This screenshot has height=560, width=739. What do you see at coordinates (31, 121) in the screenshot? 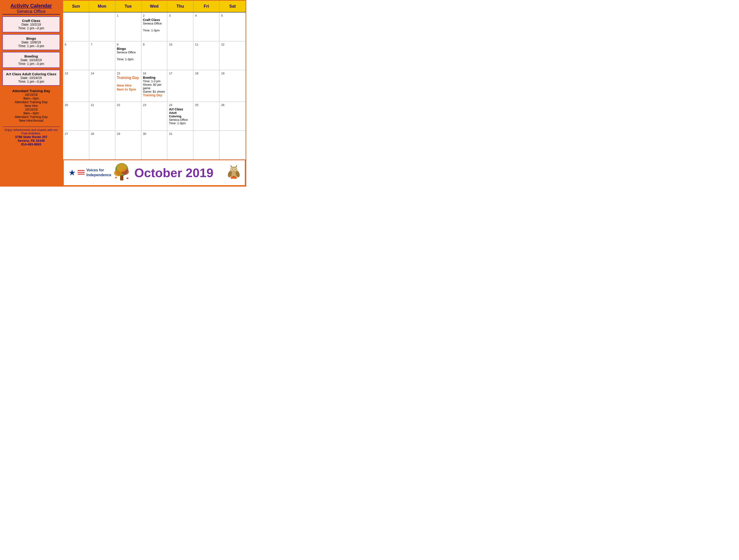
I see `training-line-7: New Hire/Annual` at bounding box center [31, 121].